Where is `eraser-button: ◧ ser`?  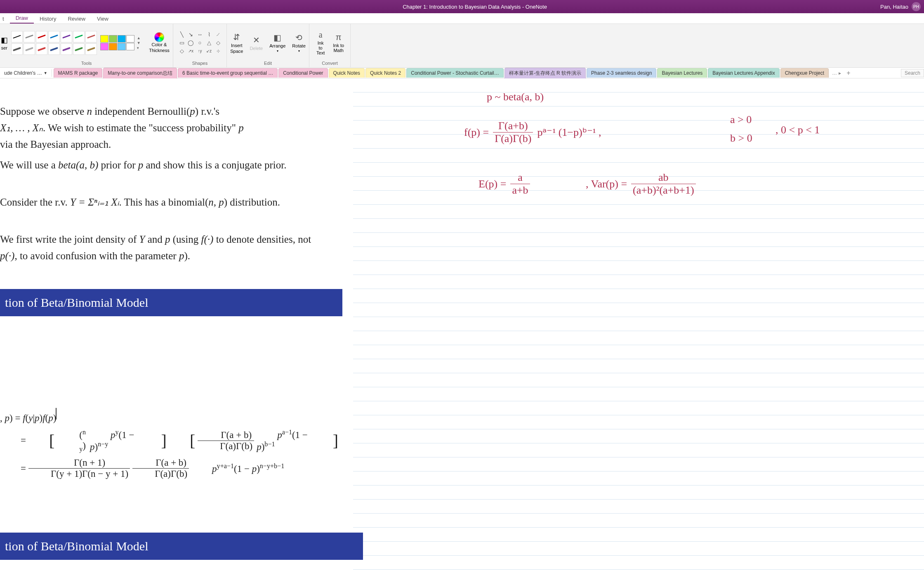 eraser-button: ◧ ser is located at coordinates (5, 43).